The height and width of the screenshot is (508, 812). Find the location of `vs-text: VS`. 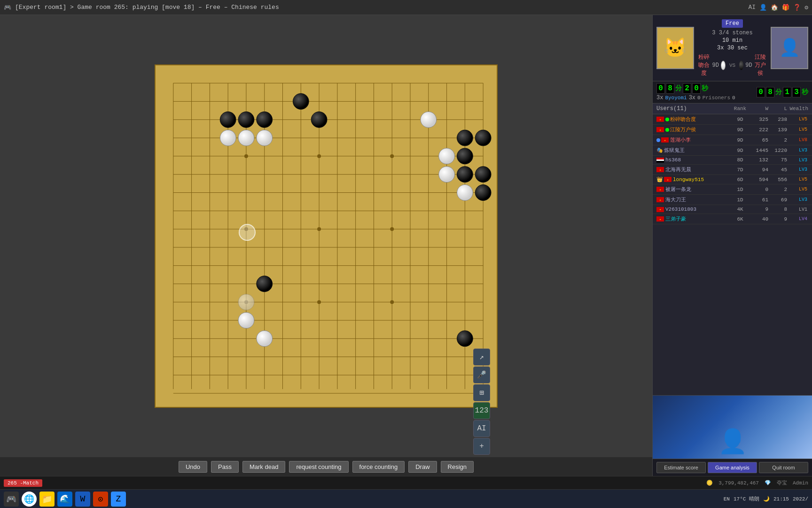

vs-text: VS is located at coordinates (732, 65).